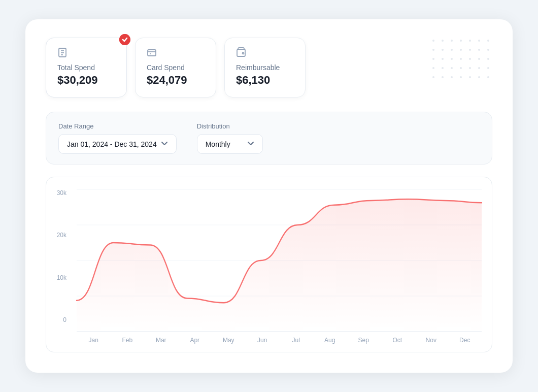 The height and width of the screenshot is (392, 538). I want to click on x-axis-label: Nov, so click(431, 340).